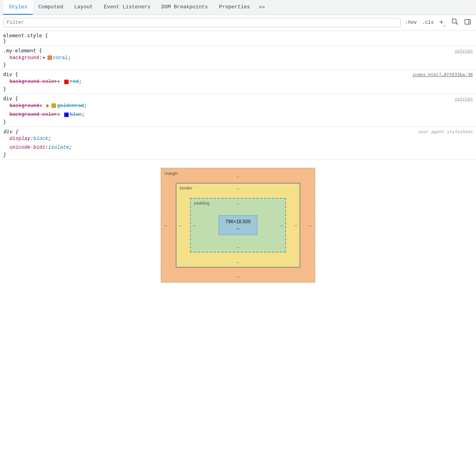 The width and height of the screenshot is (476, 473). Describe the element at coordinates (238, 225) in the screenshot. I see `box-model: margin – – – – border – – – – padding –` at that location.